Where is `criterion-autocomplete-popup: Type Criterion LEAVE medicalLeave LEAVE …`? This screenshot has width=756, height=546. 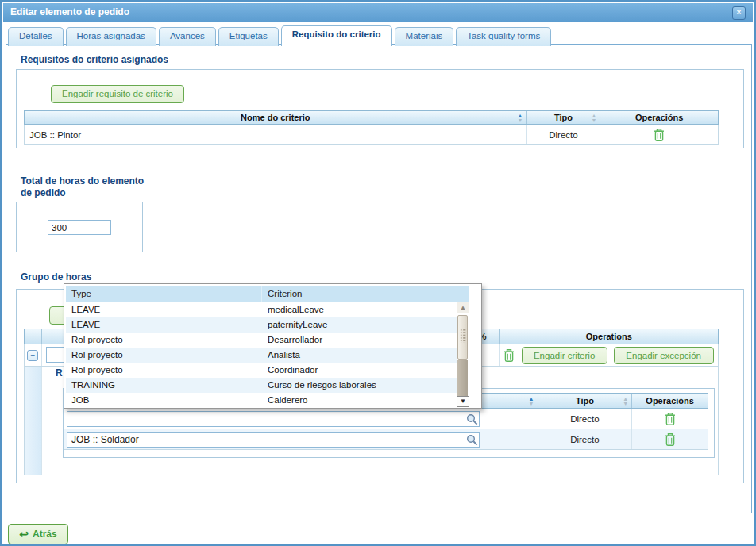
criterion-autocomplete-popup: Type Criterion LEAVE medicalLeave LEAVE … is located at coordinates (273, 346).